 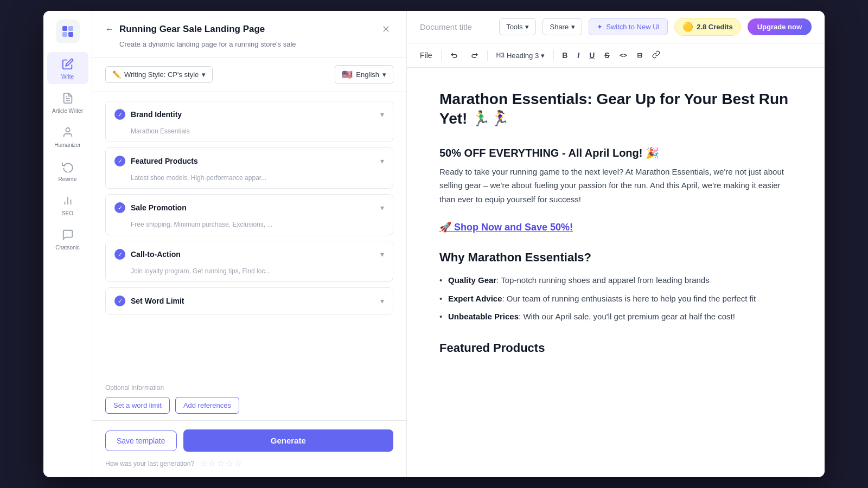 I want to click on share-label: Share, so click(x=559, y=27).